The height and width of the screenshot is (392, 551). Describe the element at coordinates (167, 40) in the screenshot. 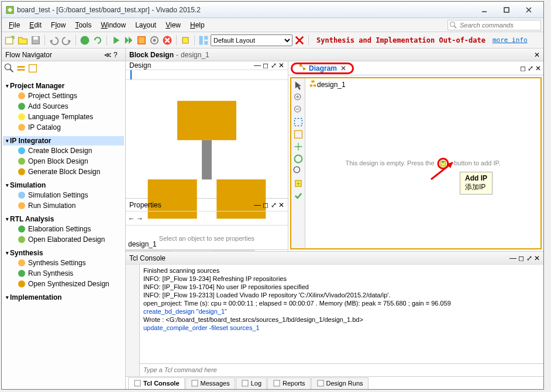

I see `cancel-run-icon` at that location.